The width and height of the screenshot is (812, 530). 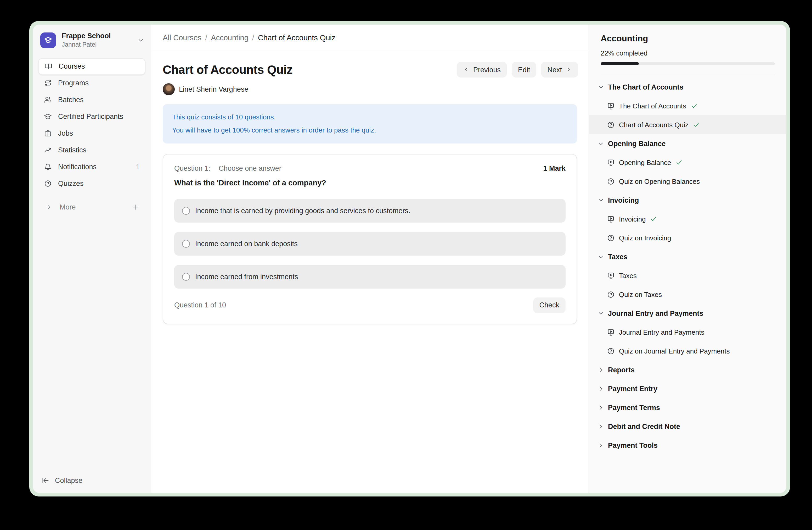 What do you see at coordinates (688, 181) in the screenshot?
I see `outline-item: Quiz on Opening Balances` at bounding box center [688, 181].